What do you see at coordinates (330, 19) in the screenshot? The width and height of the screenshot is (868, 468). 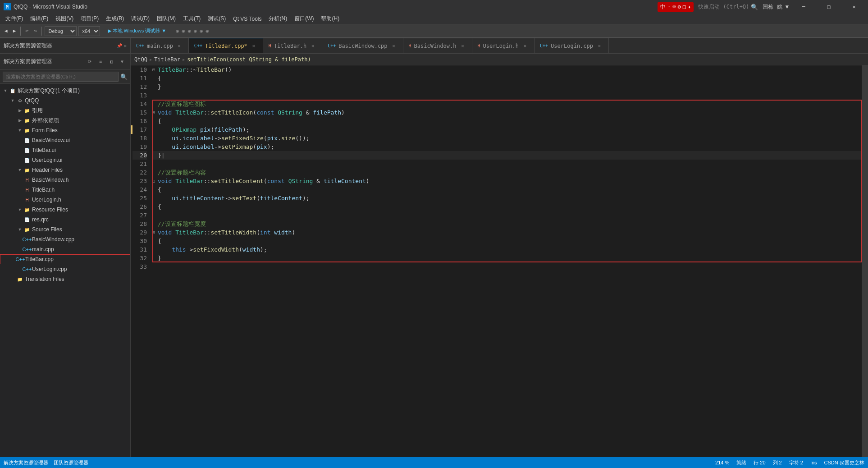 I see `menu-help: 帮助(H)` at bounding box center [330, 19].